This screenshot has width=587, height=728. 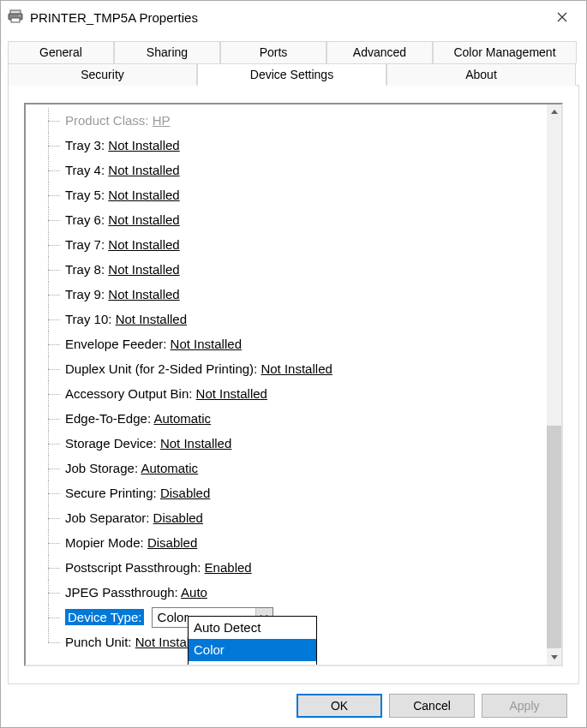 What do you see at coordinates (133, 567) in the screenshot?
I see `setting-label: Postscript Passthrough:` at bounding box center [133, 567].